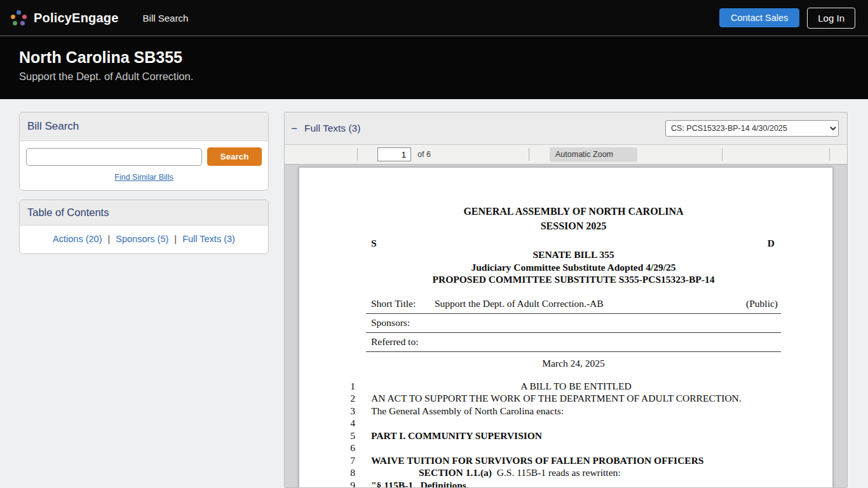 The image size is (868, 488). I want to click on doc-line: 3The General Assembly of North Carolina …, so click(566, 411).